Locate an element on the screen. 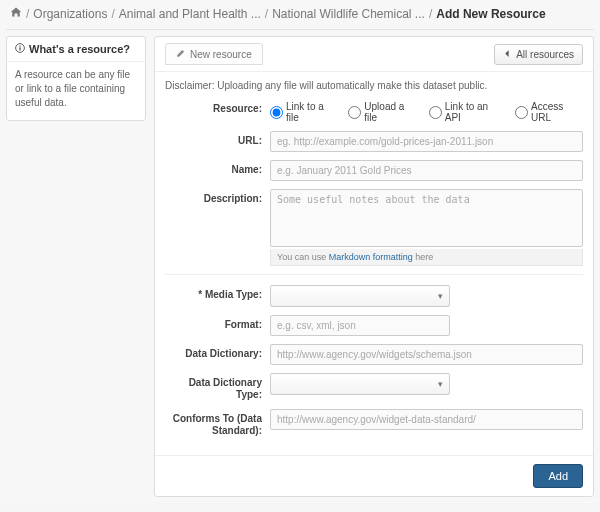  label-format: Format: is located at coordinates (218, 323).